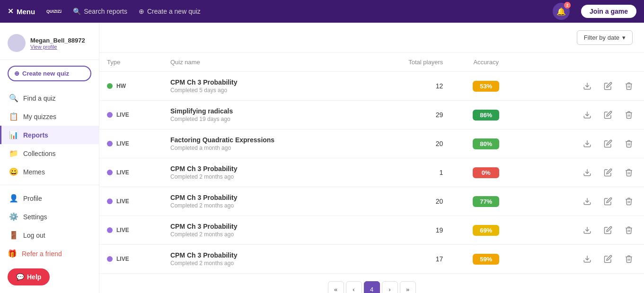  I want to click on quiz-name: Simplifying radicals, so click(264, 111).